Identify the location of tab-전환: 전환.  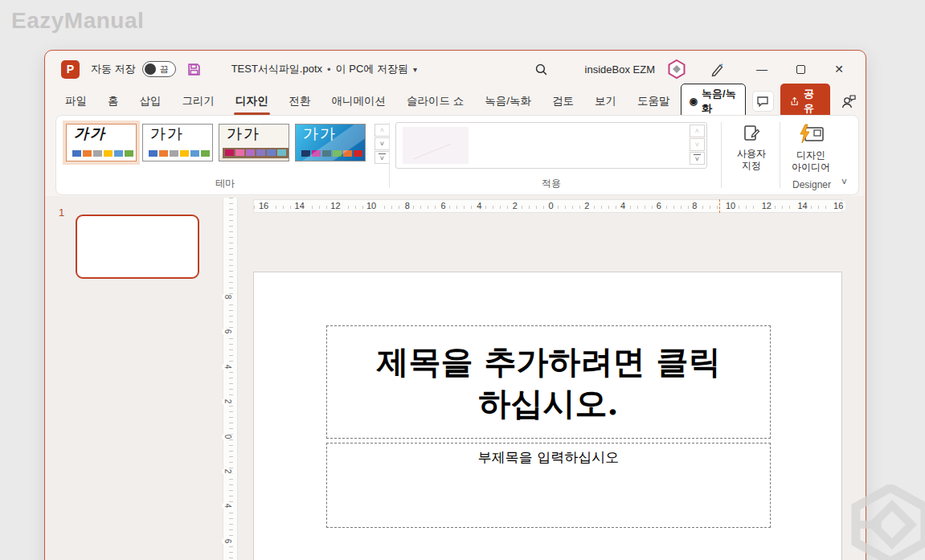
(301, 101).